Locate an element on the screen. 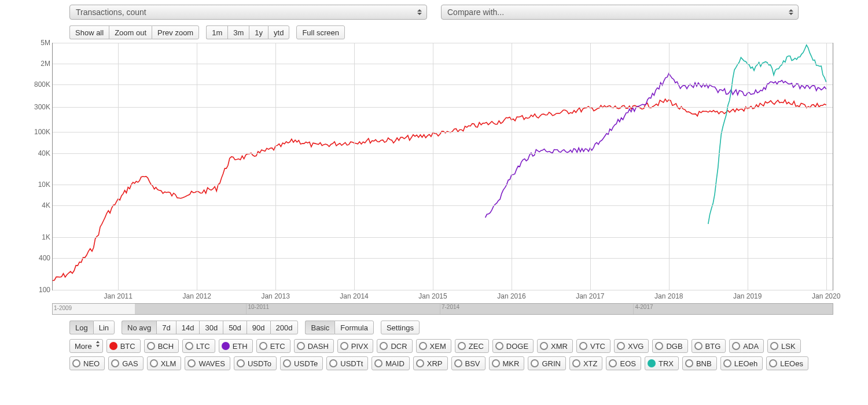 This screenshot has height=405, width=868. coin-toggle-vtc: VTC is located at coordinates (594, 346).